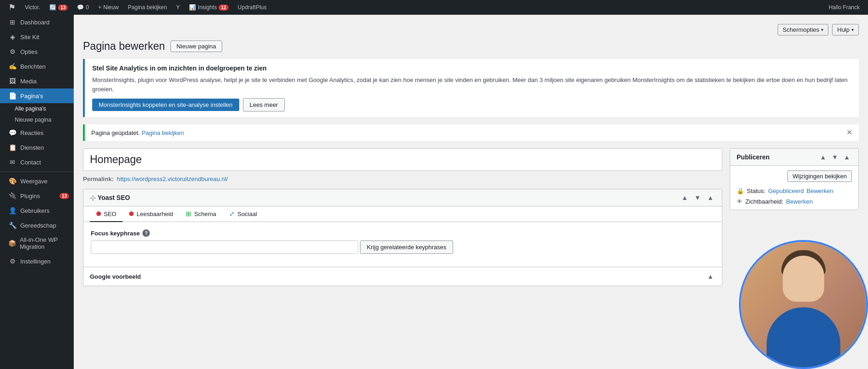 The height and width of the screenshot is (369, 868). I want to click on notice-close-button: ✕, so click(849, 133).